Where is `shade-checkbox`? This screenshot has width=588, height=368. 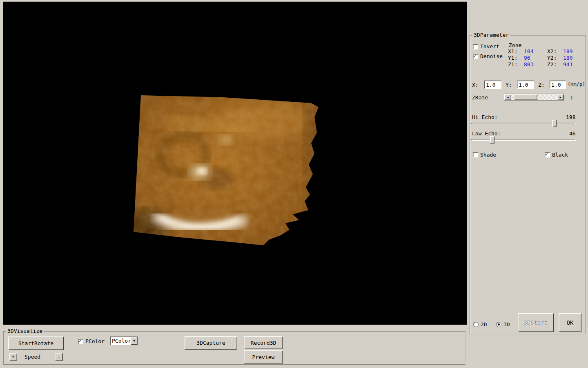 shade-checkbox is located at coordinates (475, 155).